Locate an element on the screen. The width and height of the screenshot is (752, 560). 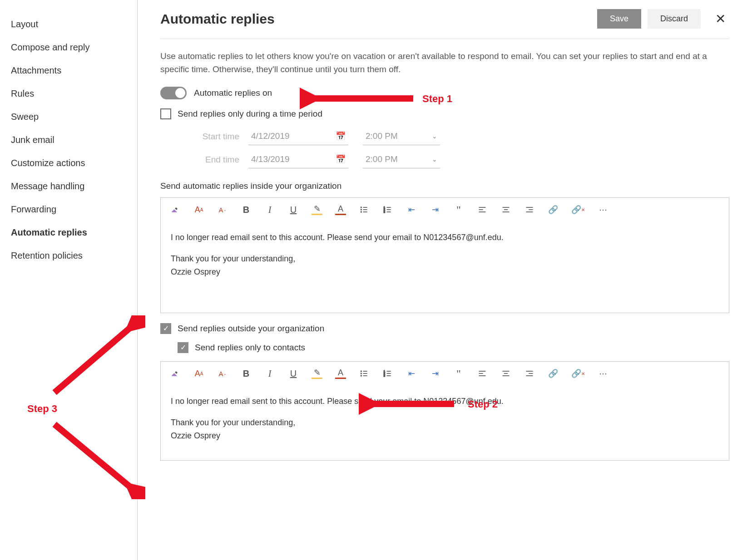
start-time-row: Start time 4/12/2019 📅 2:00 PM ⌄ is located at coordinates (457, 136).